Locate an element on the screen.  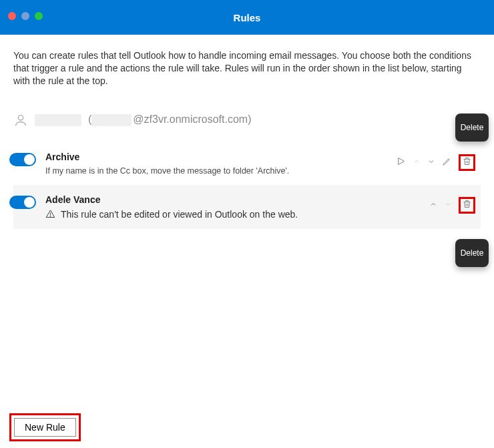
account-email: (@zf3vr.onmicrosoft.com) is located at coordinates (170, 120).